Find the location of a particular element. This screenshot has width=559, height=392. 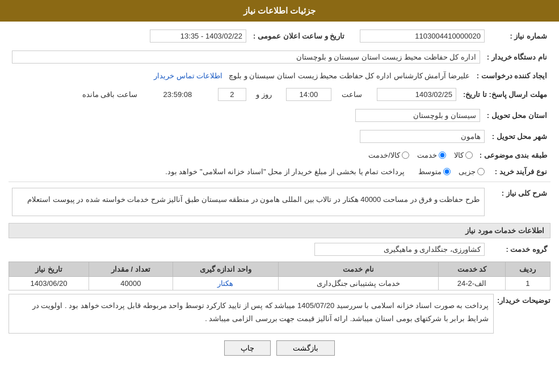

city-row: شهر محل تحویل : هامون is located at coordinates (279, 136).